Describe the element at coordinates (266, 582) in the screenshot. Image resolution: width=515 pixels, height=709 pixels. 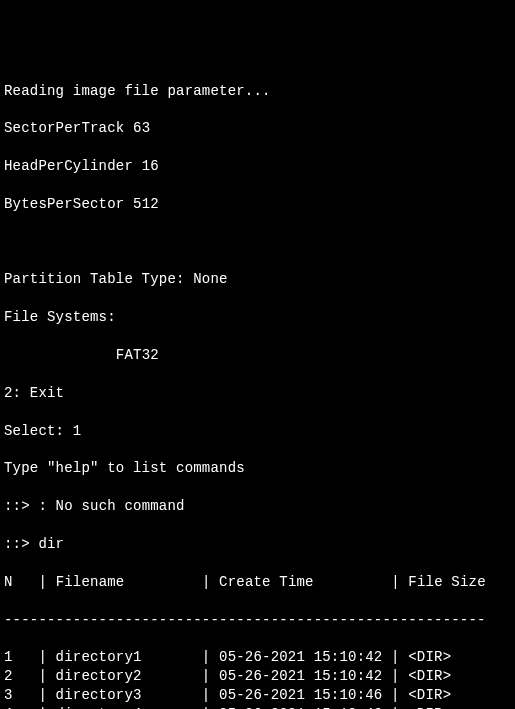
I see `col-create: Create Time` at that location.